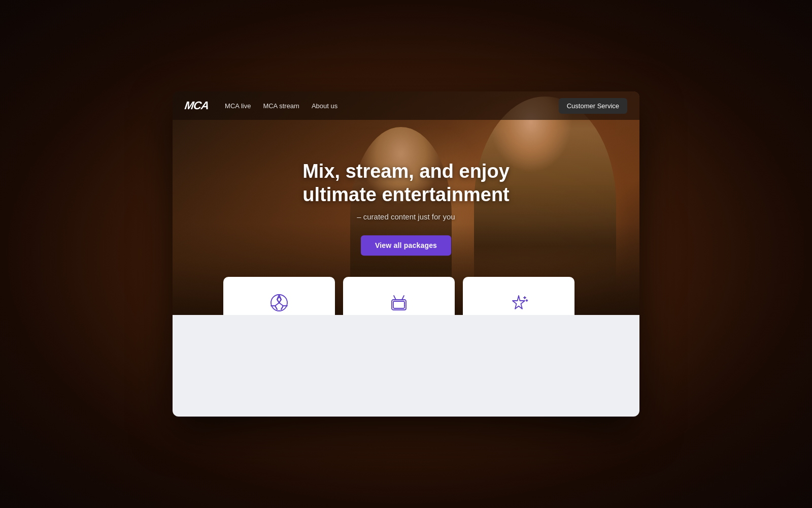 Image resolution: width=812 pixels, height=508 pixels. What do you see at coordinates (406, 246) in the screenshot?
I see `view-packages-button: View all packages` at bounding box center [406, 246].